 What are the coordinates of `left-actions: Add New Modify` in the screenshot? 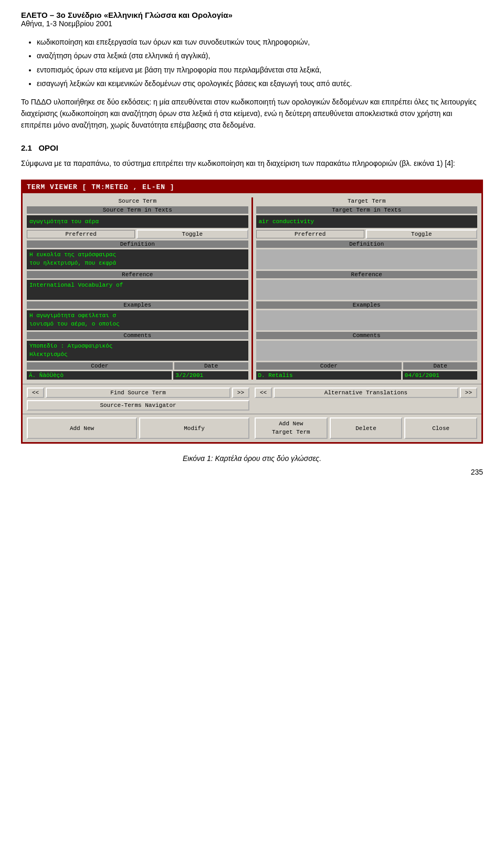 It's located at (138, 428).